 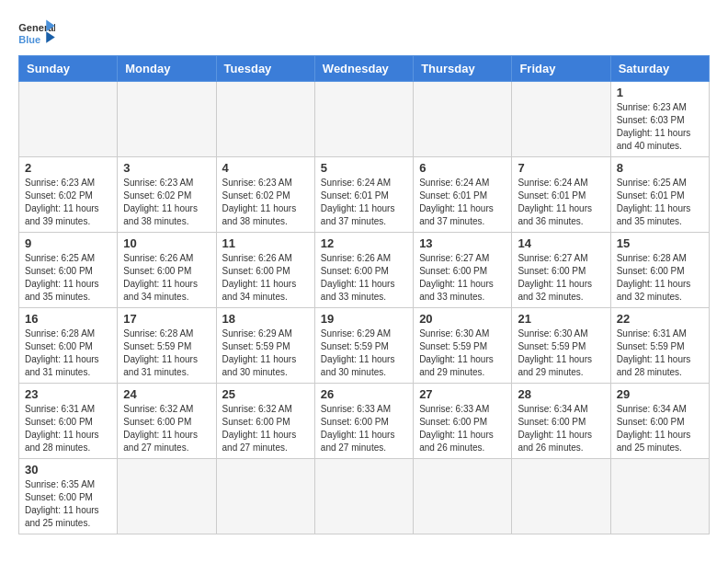 What do you see at coordinates (68, 421) in the screenshot?
I see `calendar-cell-23: 23Sunrise: 6:31 AM Sunset: 6:00 PM Dayli…` at bounding box center [68, 421].